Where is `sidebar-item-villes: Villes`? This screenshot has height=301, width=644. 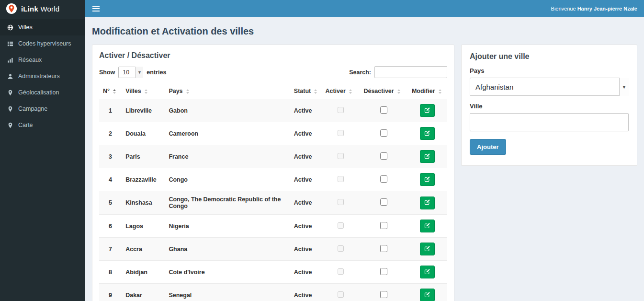
sidebar-item-villes: Villes is located at coordinates (43, 27).